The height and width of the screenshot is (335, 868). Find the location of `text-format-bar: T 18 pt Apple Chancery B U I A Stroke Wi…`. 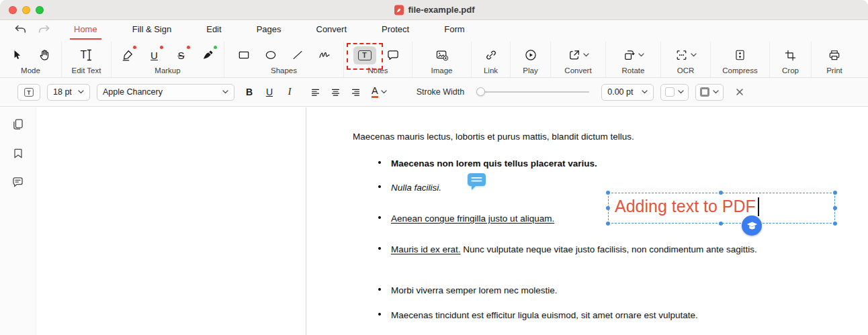

text-format-bar: T 18 pt Apple Chancery B U I A Stroke Wi… is located at coordinates (434, 93).